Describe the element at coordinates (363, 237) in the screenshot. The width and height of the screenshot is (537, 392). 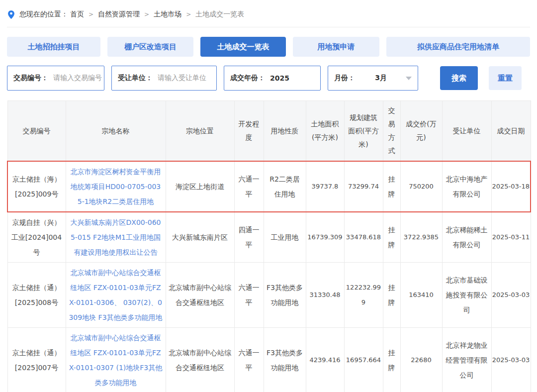
I see `cell-planned-building-area: 33478.618` at that location.